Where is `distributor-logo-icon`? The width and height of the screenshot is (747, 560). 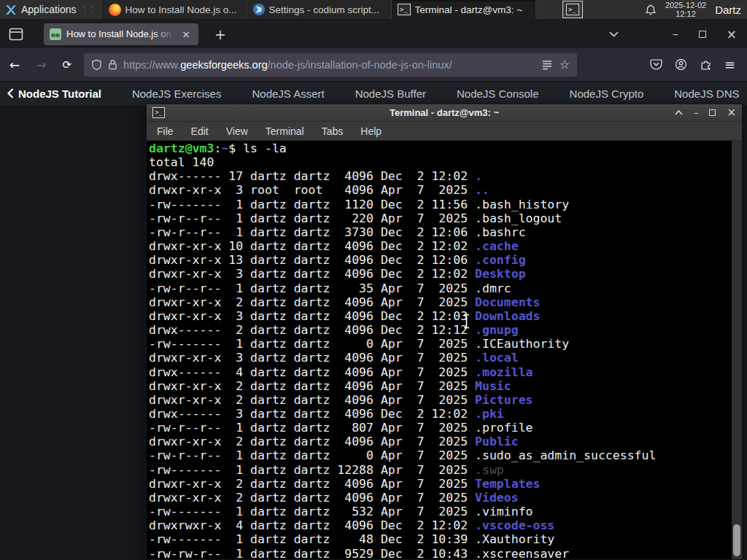
distributor-logo-icon is located at coordinates (10, 10).